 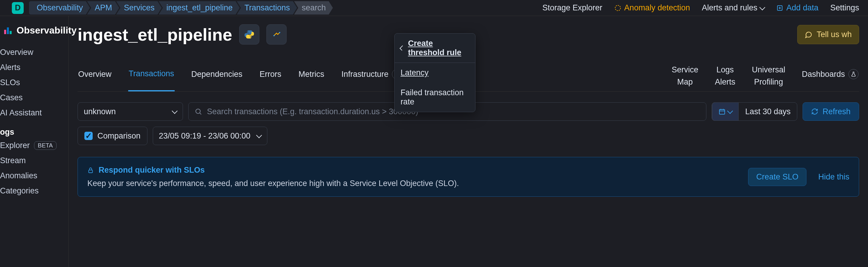 What do you see at coordinates (311, 77) in the screenshot?
I see `tab-metrics: Metrics` at bounding box center [311, 77].